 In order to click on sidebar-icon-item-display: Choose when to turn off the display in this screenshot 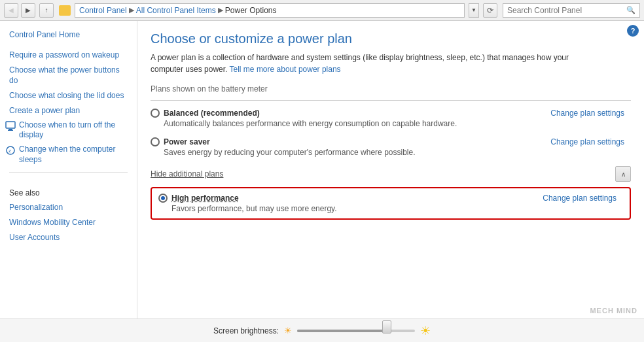, I will do `click(68, 131)`.